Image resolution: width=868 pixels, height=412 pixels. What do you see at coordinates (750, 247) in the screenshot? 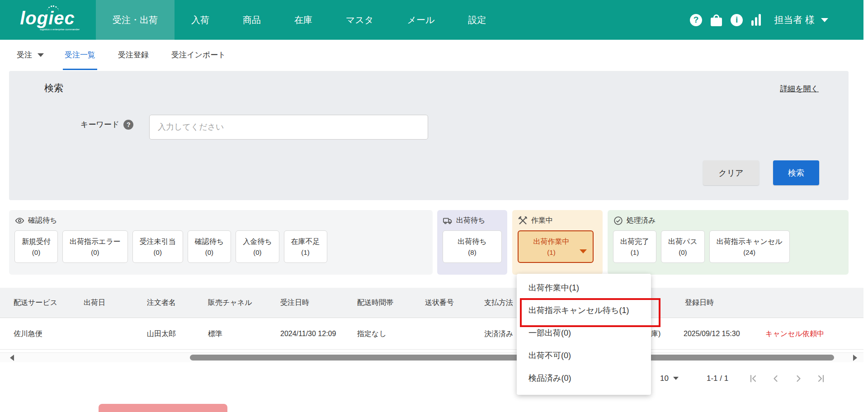
I see `filter-shipping-instruction-cancel: 出荷指示キャンセル(24)` at bounding box center [750, 247].